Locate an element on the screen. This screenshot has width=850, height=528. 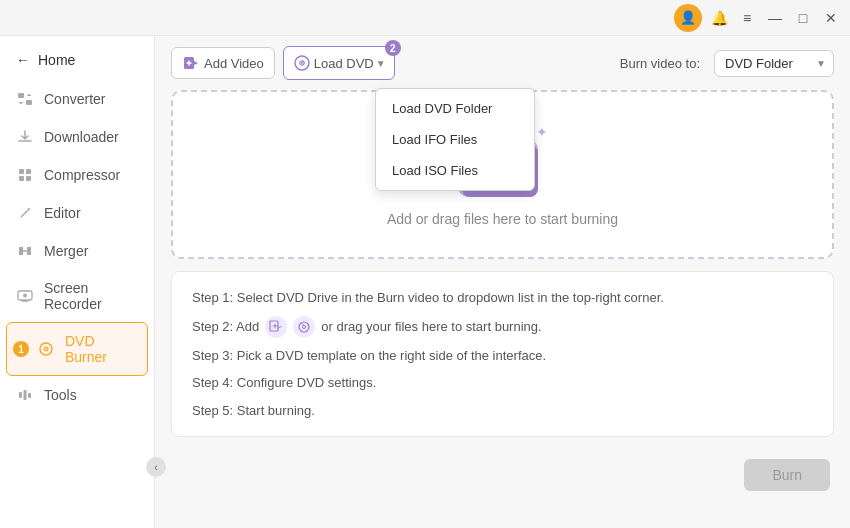
bell-icon: 🔔 is located at coordinates (719, 18).